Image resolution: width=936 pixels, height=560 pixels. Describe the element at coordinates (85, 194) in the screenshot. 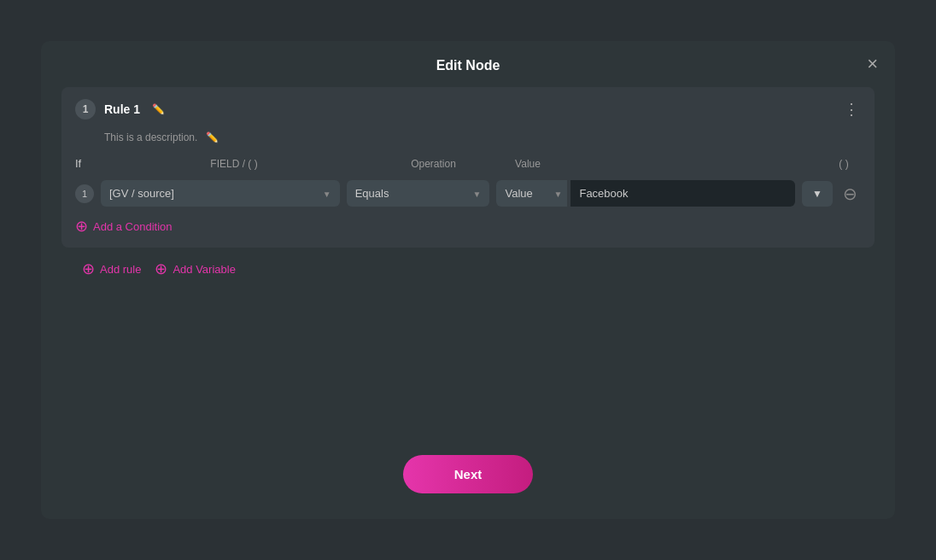

I see `condition-number: 1` at that location.